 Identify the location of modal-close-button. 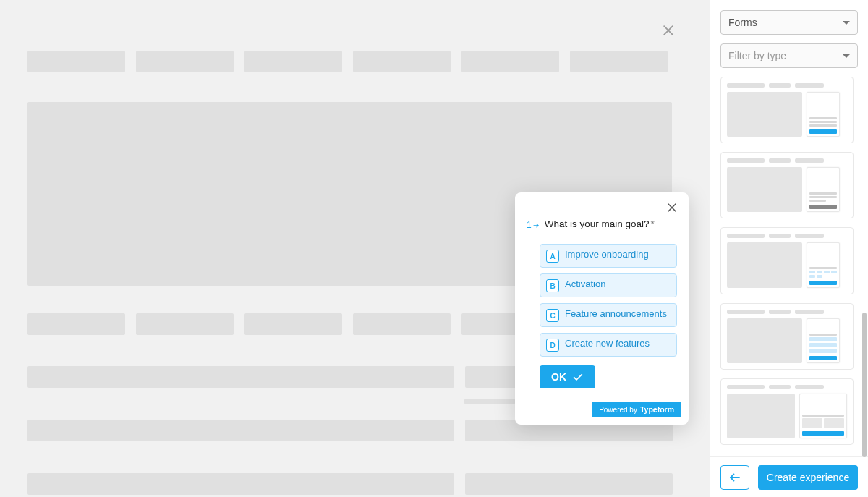
(673, 208).